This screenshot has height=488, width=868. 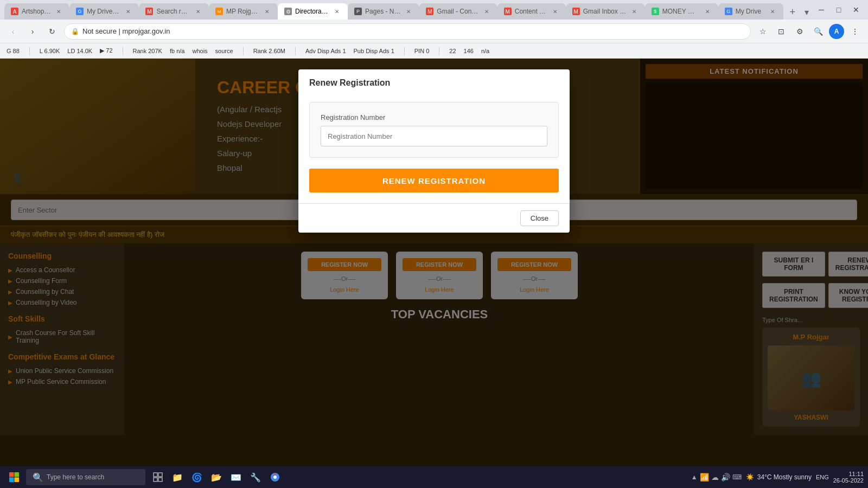 What do you see at coordinates (104, 11) in the screenshot?
I see `tab-title-mydrive: My Drive - …` at bounding box center [104, 11].